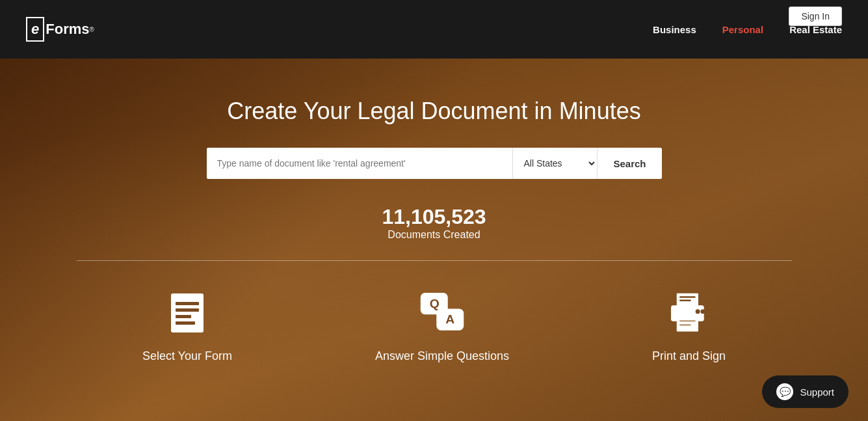  I want to click on counter-section: 11,105,523 Documents Created, so click(434, 223).